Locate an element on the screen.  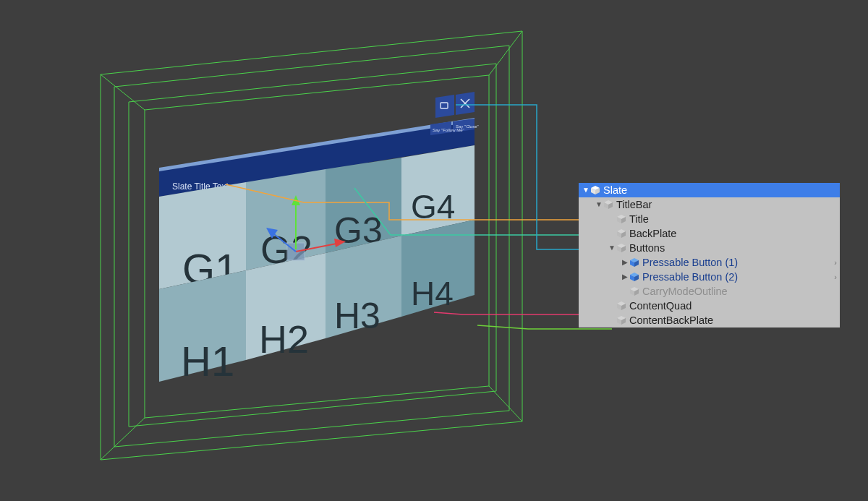
grid-cell-h4: H4 is located at coordinates (433, 294).